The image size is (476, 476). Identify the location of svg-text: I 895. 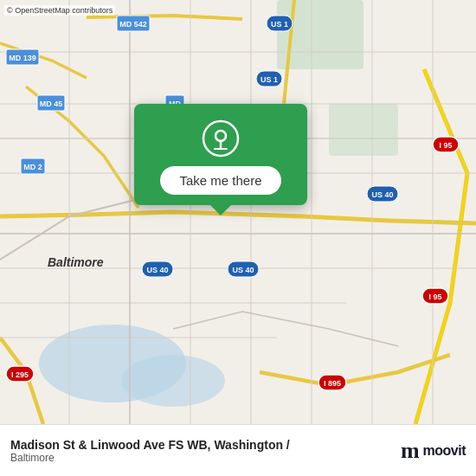
(332, 383).